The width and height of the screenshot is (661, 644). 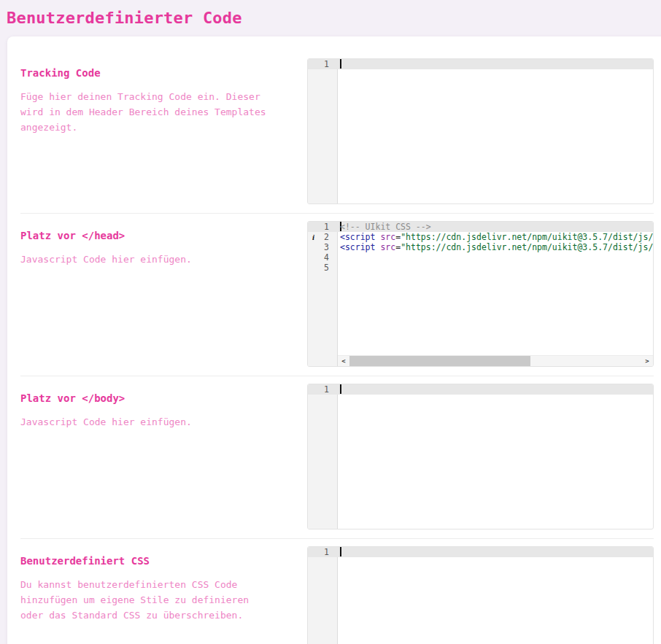 I want to click on line-number: 3, so click(x=323, y=247).